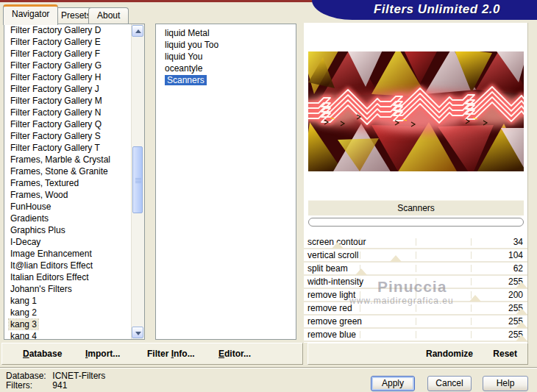 This screenshot has height=392, width=537. Describe the element at coordinates (402, 301) in the screenshot. I see `watermark-line2: www.maidiregrafica.eu` at that location.